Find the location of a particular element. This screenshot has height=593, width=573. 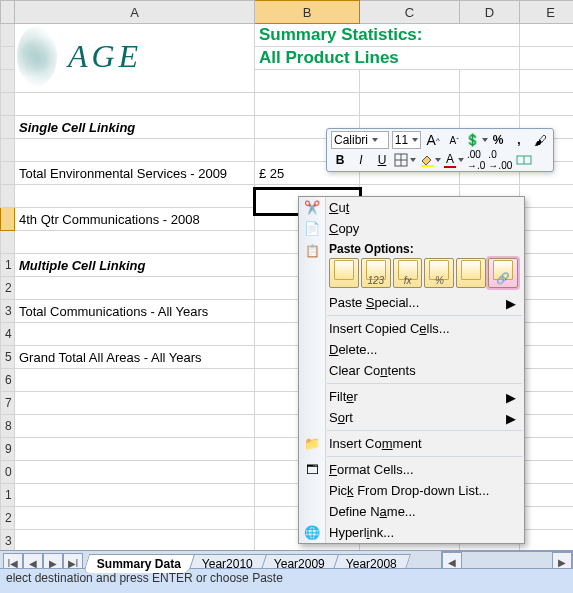

grow-font-button: A^ is located at coordinates (433, 140).